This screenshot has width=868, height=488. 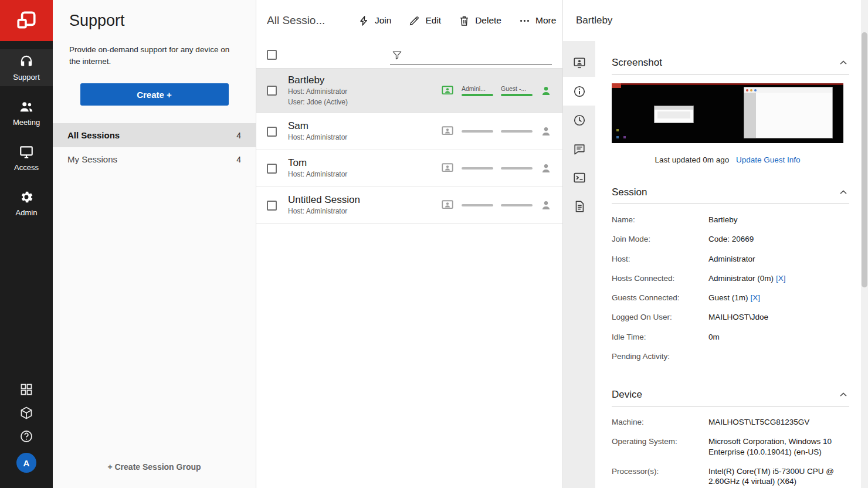 I want to click on join-icon, so click(x=364, y=21).